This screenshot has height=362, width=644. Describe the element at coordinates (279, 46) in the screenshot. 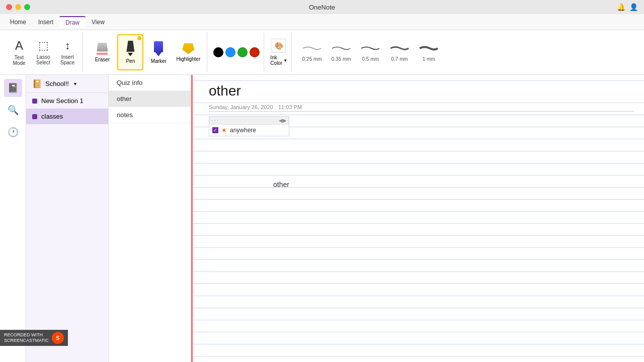

I see `ink-color-icon: 🎨` at that location.